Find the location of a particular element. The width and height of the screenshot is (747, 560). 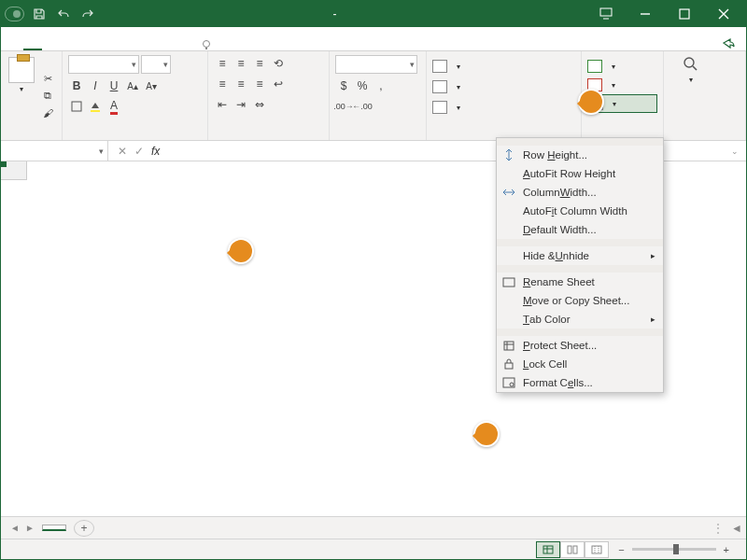

menu-format-cells: Format Cells... is located at coordinates (580, 383).